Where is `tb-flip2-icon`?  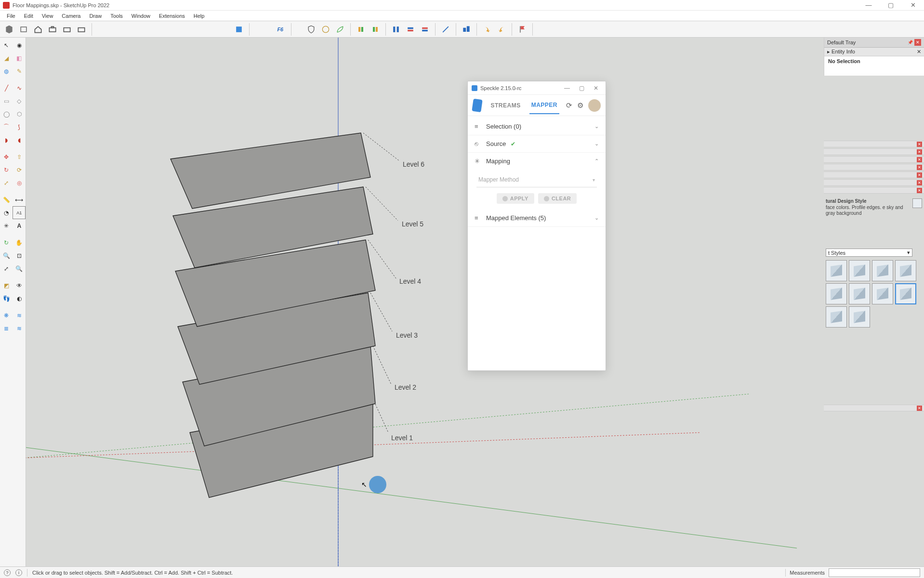 tb-flip2-icon is located at coordinates (410, 29).